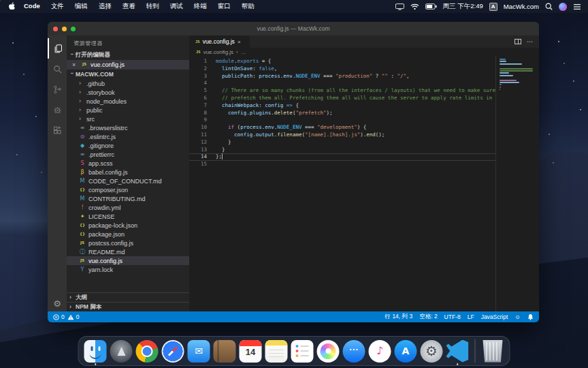 This screenshot has height=368, width=588. I want to click on menu-item-6: 调试, so click(177, 7).